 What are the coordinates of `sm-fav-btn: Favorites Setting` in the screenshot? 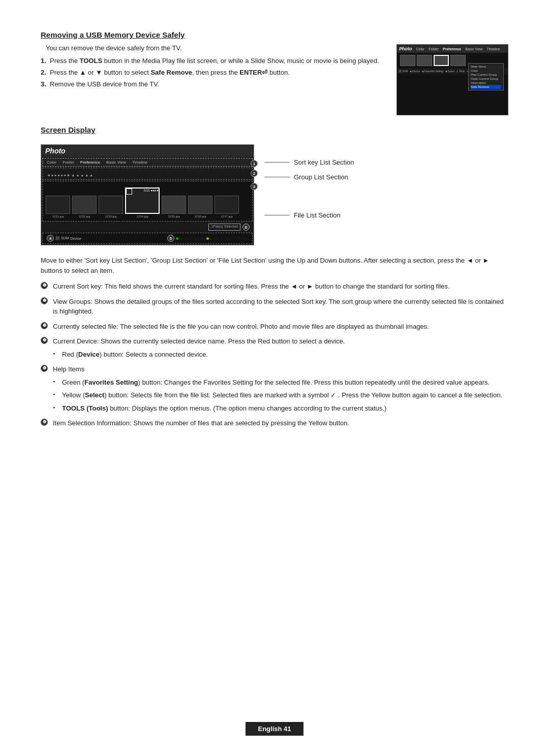 It's located at (191, 239).